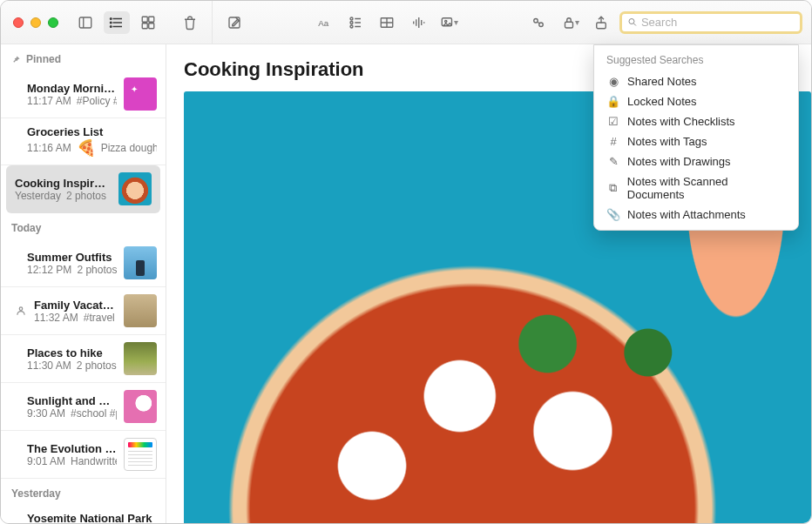 The image size is (812, 524). I want to click on suggestion-drawings: ✎Notes with Drawings, so click(696, 162).